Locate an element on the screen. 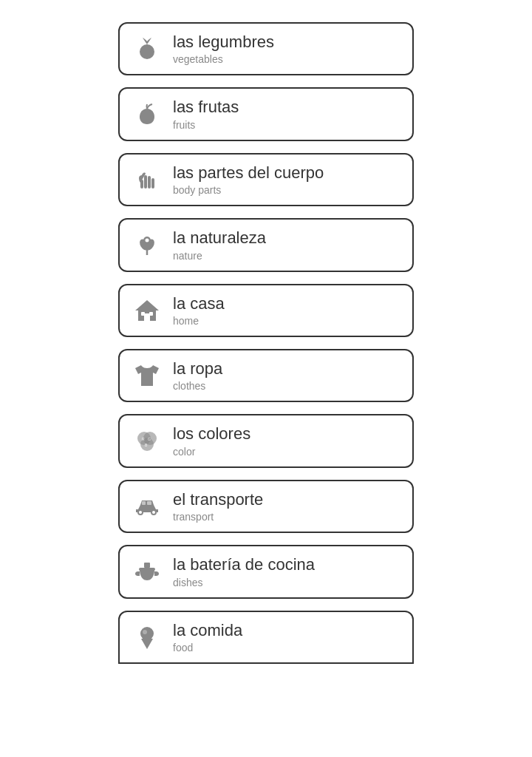 Image resolution: width=532 pixels, height=757 pixels. fruit-icon is located at coordinates (147, 115).